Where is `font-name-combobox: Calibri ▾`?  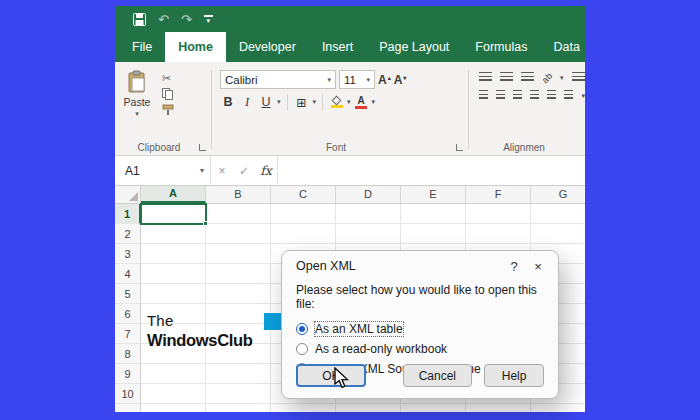 font-name-combobox: Calibri ▾ is located at coordinates (278, 80).